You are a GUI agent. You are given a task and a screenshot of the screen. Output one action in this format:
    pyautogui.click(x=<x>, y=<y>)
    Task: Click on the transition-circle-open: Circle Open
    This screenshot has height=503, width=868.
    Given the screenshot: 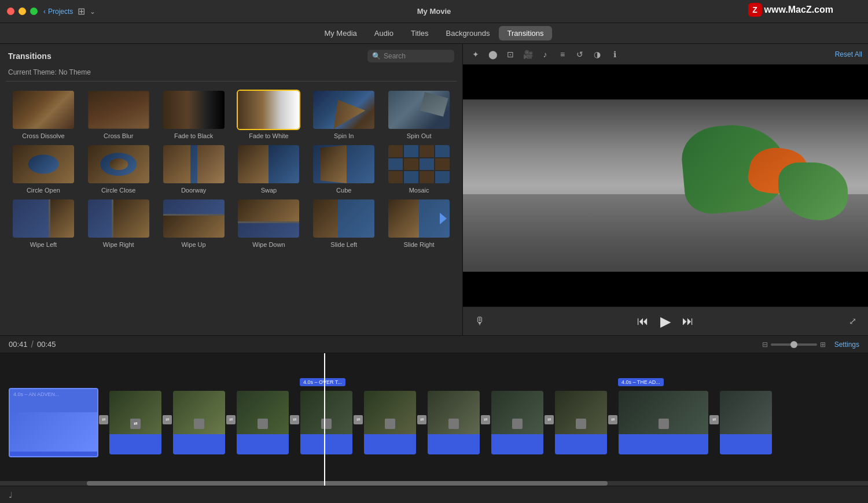 What is the action you would take?
    pyautogui.click(x=43, y=169)
    